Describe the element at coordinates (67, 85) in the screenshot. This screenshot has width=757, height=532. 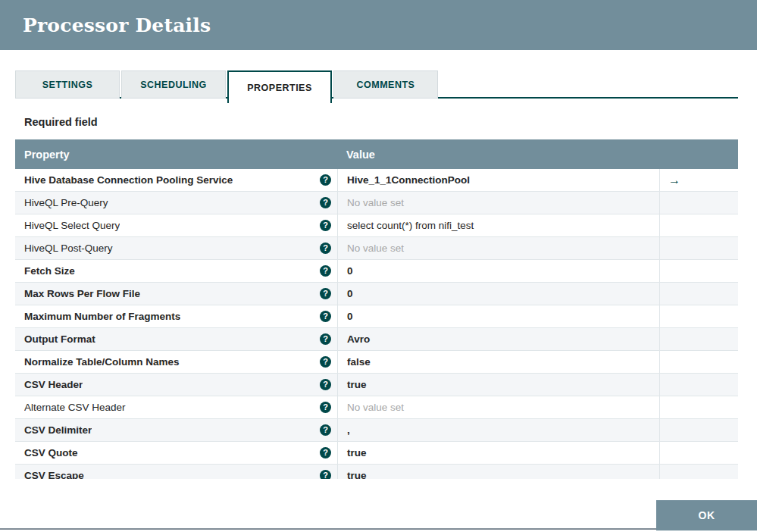
I see `tab-settings: SETTINGS` at that location.